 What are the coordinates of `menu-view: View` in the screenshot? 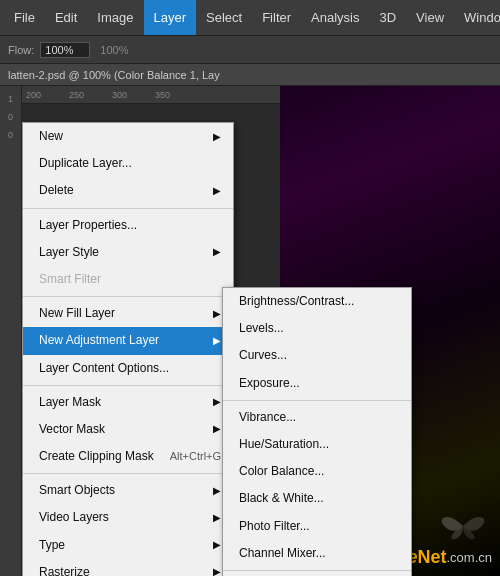 It's located at (430, 18).